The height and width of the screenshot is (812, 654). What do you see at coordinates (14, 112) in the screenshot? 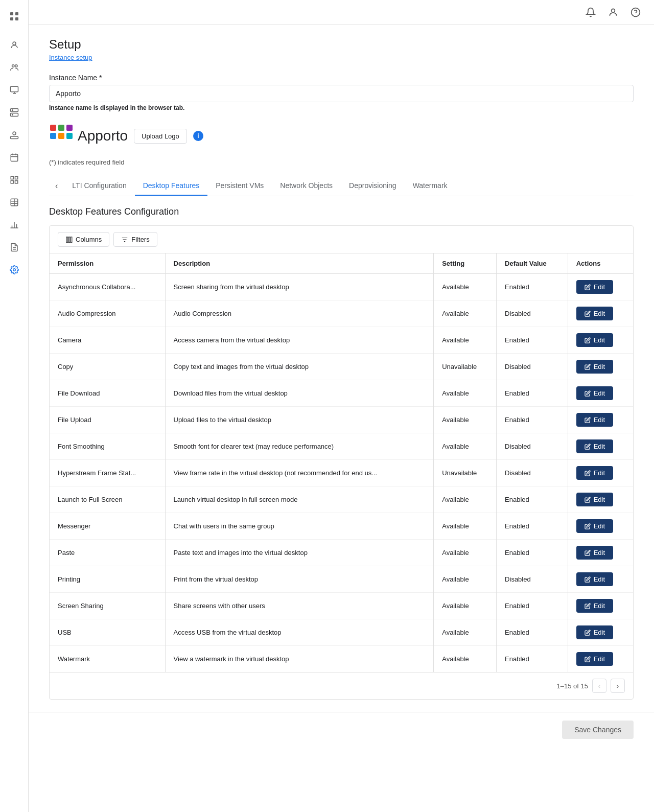
I see `sidebar-server-icon` at bounding box center [14, 112].